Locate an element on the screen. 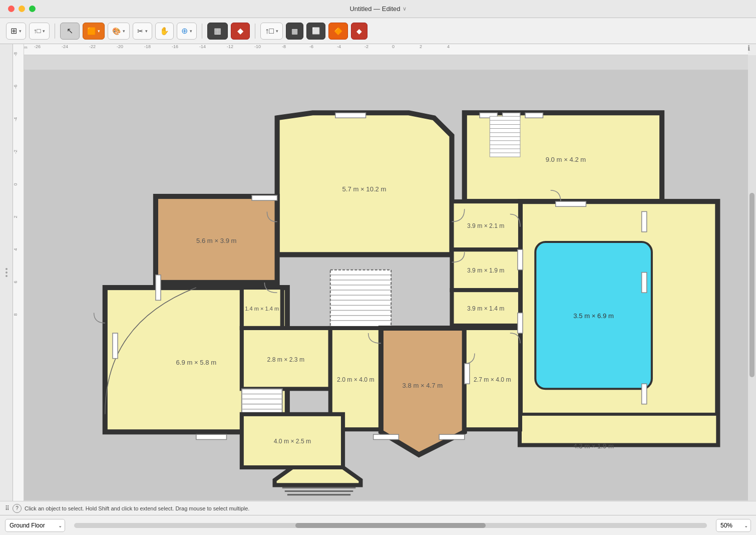 The height and width of the screenshot is (535, 756). plan-view-button: ▦ is located at coordinates (294, 31).